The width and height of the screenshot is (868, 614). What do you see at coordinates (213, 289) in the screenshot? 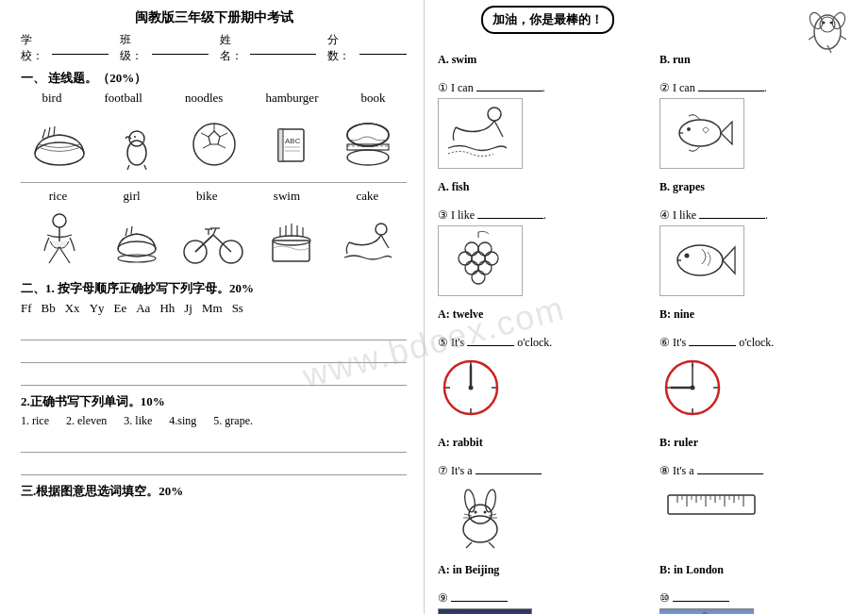
I see `section2-header: 二、1. 按字母顺序正确抄写下列字母。20%` at bounding box center [213, 289].